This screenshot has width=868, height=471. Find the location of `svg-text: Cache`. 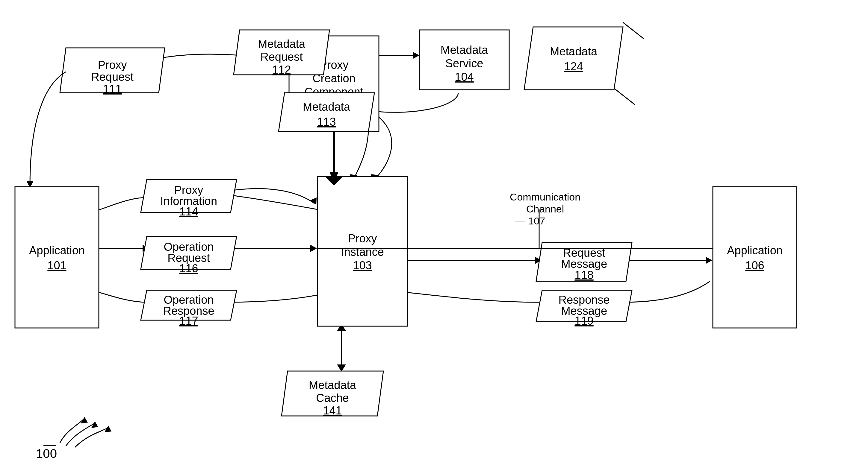

svg-text: Cache is located at coordinates (333, 398).